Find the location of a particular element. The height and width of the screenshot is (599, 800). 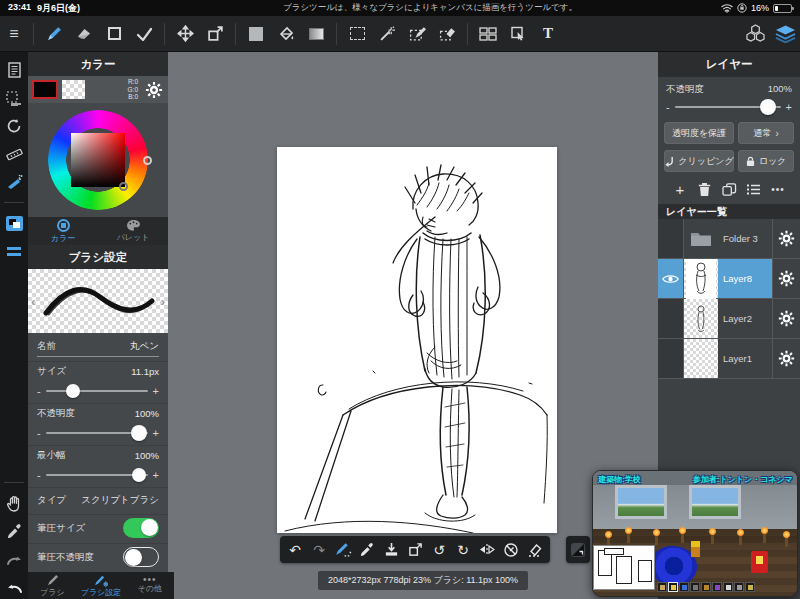

layer-row-layer1: Layer1 is located at coordinates (729, 359).